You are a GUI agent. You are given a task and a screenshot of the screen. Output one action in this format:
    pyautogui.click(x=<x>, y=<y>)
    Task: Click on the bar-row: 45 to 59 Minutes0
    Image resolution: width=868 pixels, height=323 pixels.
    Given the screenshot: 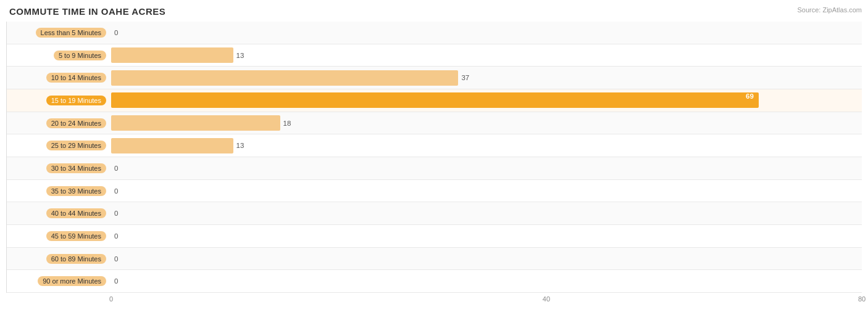 What is the action you would take?
    pyautogui.click(x=434, y=237)
    